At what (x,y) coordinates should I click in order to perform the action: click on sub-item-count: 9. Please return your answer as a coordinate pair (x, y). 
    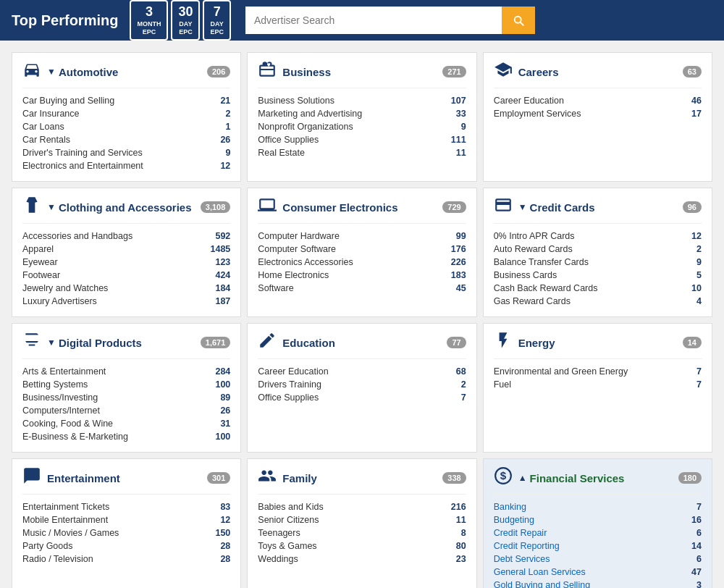
    Looking at the image, I should click on (219, 153).